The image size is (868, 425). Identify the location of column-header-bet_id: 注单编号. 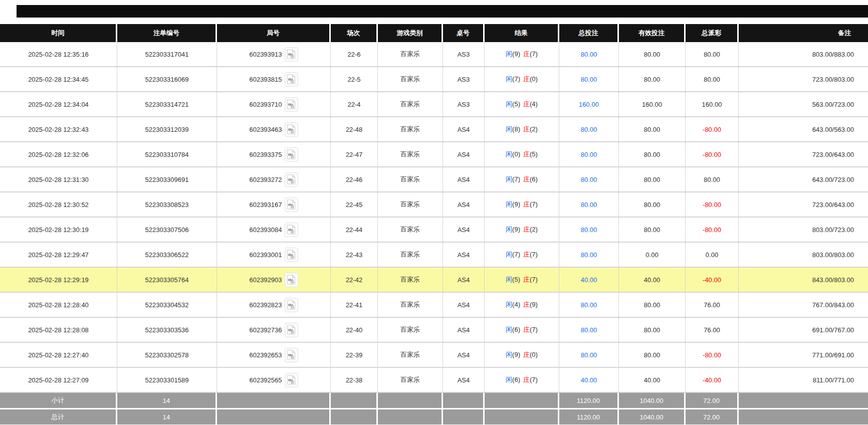
(167, 33).